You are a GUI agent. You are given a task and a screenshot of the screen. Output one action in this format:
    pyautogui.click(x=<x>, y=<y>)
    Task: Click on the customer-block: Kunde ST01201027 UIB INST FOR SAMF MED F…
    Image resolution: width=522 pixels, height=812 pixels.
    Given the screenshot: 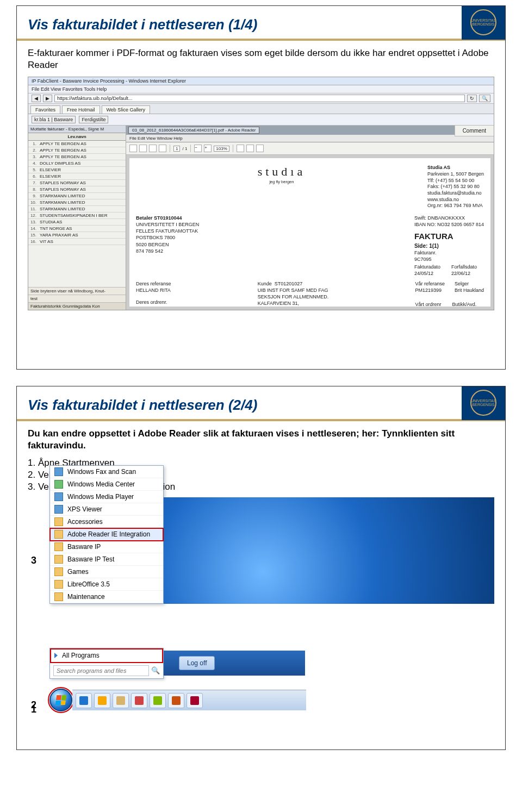 What is the action you would take?
    pyautogui.click(x=294, y=293)
    